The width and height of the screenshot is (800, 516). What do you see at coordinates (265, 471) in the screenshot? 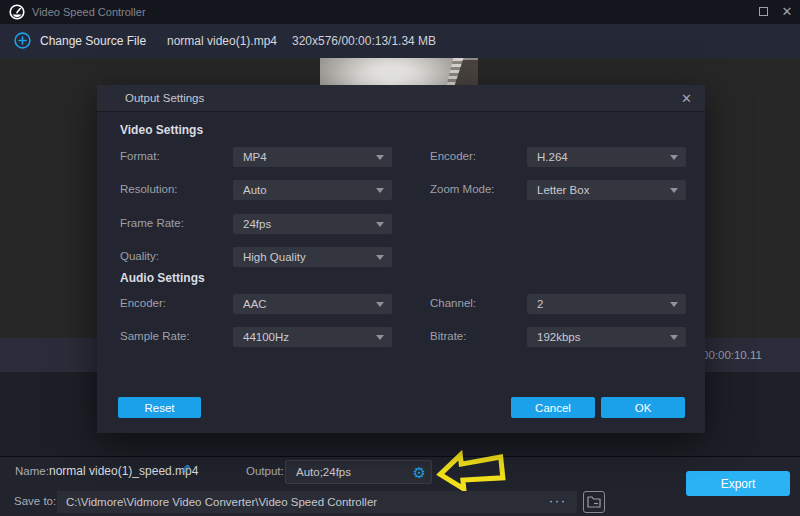
I see `output-label: Output:` at bounding box center [265, 471].